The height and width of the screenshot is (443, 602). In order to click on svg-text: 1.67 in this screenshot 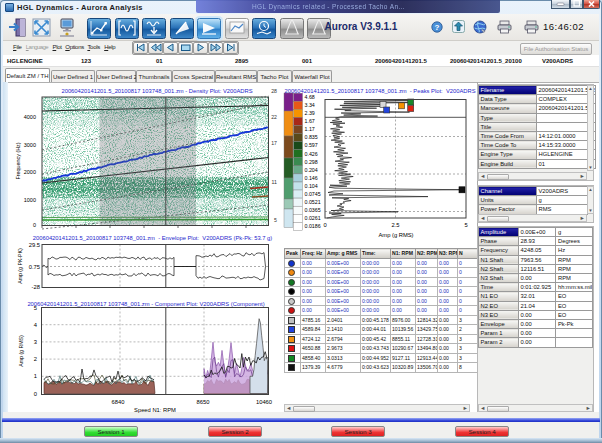, I will do `click(310, 121)`.